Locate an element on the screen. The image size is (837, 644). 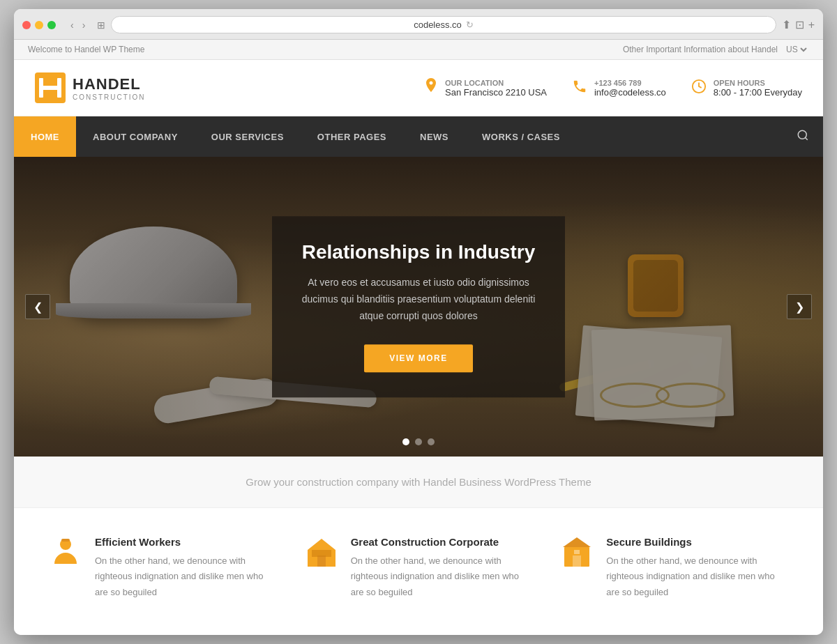
buildings-content: Secure Buildings On the other hand, we d… is located at coordinates (698, 567).